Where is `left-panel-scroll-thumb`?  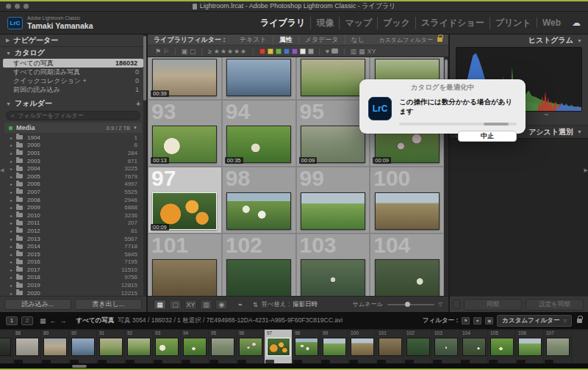 left-panel-scroll-thumb is located at coordinates (145, 68).